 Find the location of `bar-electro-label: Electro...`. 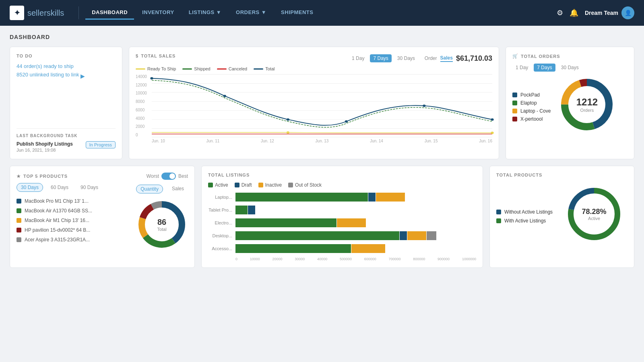

bar-electro-label: Electro... is located at coordinates (220, 223).